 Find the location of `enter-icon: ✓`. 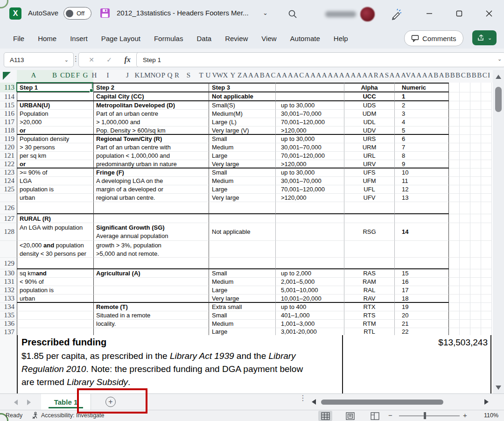

enter-icon: ✓ is located at coordinates (109, 60).